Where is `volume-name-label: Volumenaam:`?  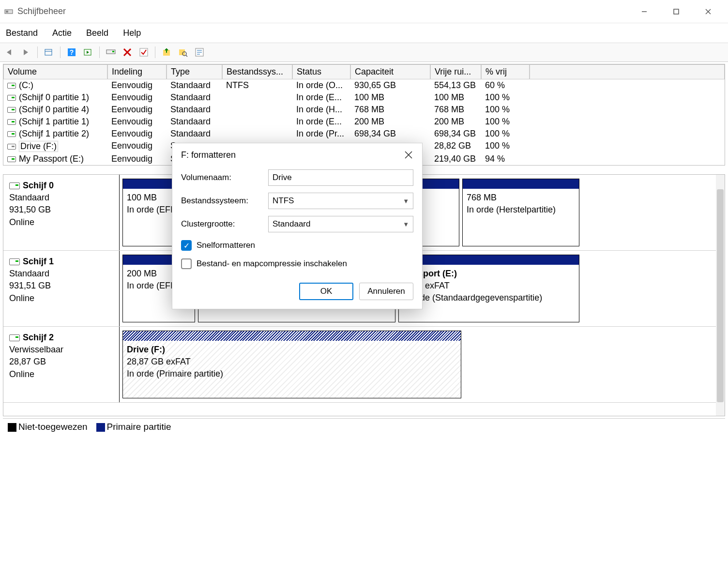
volume-name-label: Volumenaam: is located at coordinates (225, 178).